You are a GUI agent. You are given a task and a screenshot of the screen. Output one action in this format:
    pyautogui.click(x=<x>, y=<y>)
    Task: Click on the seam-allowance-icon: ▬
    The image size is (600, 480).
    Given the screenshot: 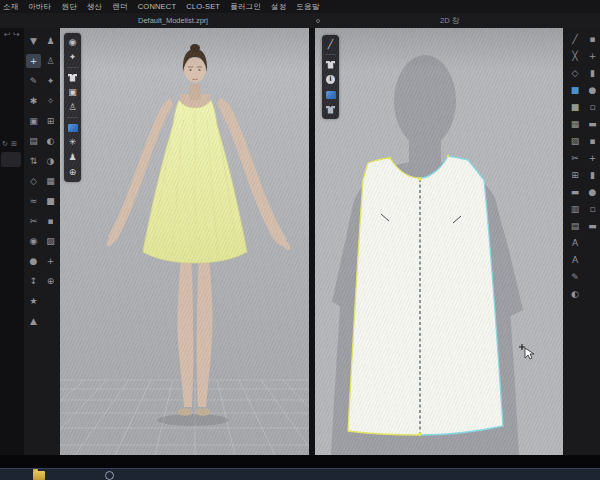 What is the action you would take?
    pyautogui.click(x=576, y=192)
    